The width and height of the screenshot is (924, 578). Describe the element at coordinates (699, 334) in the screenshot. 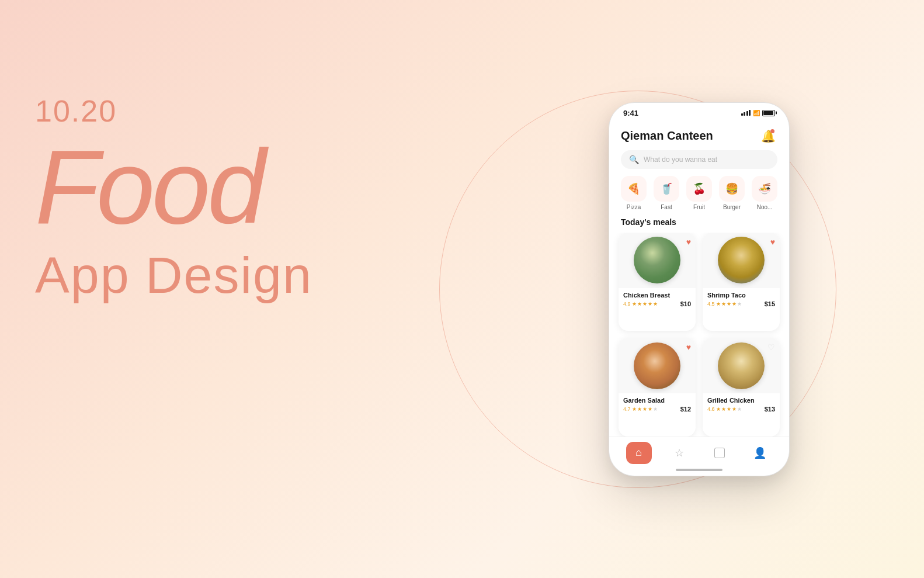

I see `food-grid: ♥ Chicken Breast 4.9 ★★★★★` at that location.